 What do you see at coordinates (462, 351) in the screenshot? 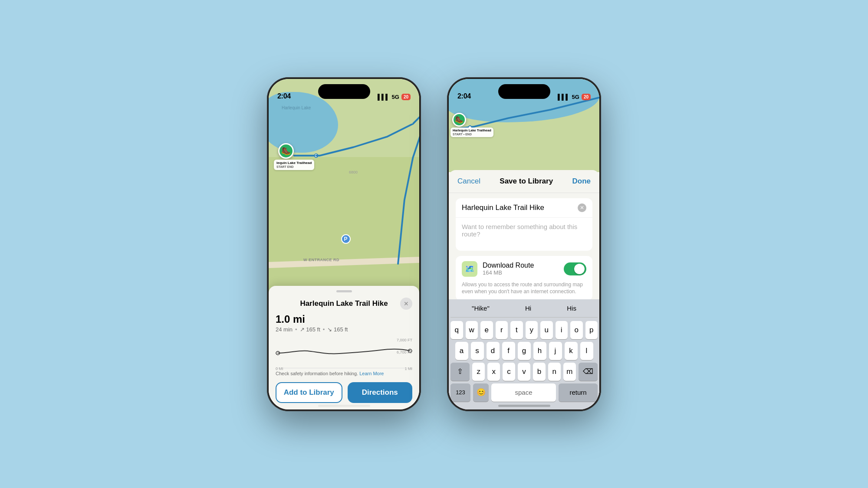
I see `key-a: a` at bounding box center [462, 351].